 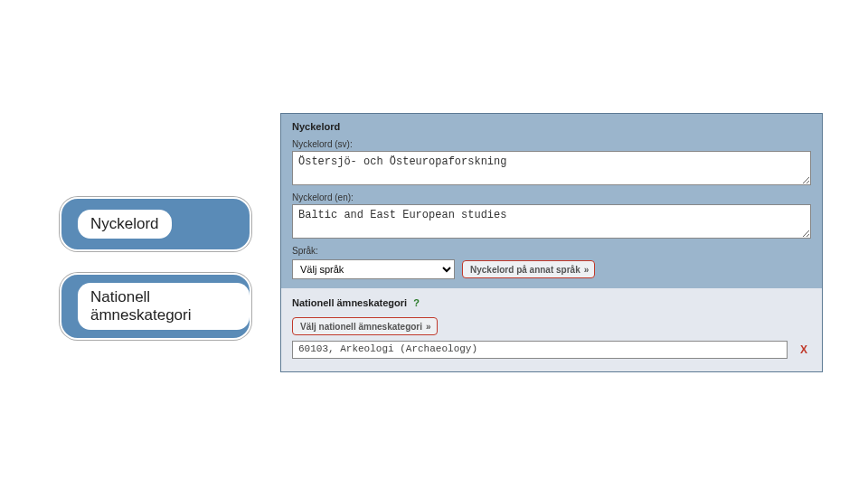 I want to click on category-title: Nationell ämneskategori ?, so click(x=552, y=303).